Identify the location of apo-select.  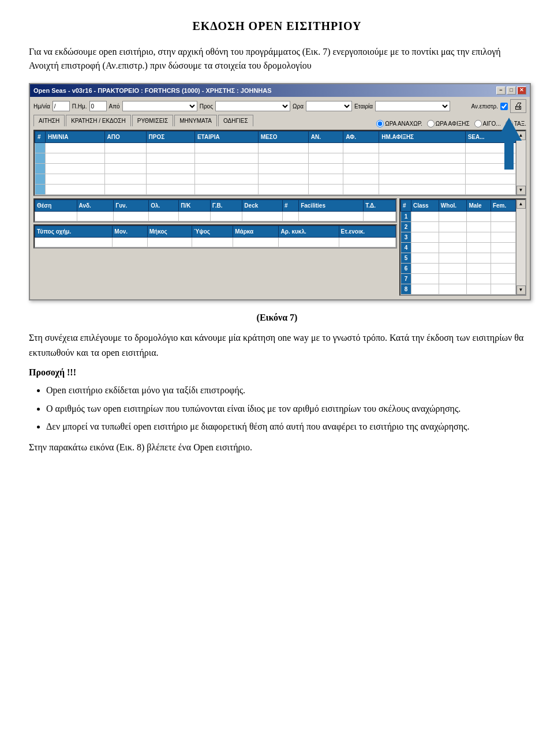
(160, 106).